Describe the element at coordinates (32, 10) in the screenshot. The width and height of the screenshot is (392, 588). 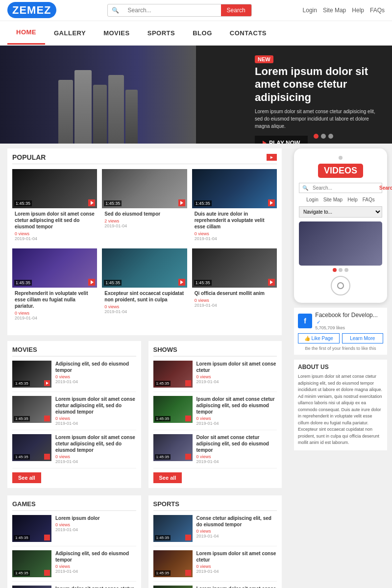
I see `logo-text: ZEMEZ` at that location.